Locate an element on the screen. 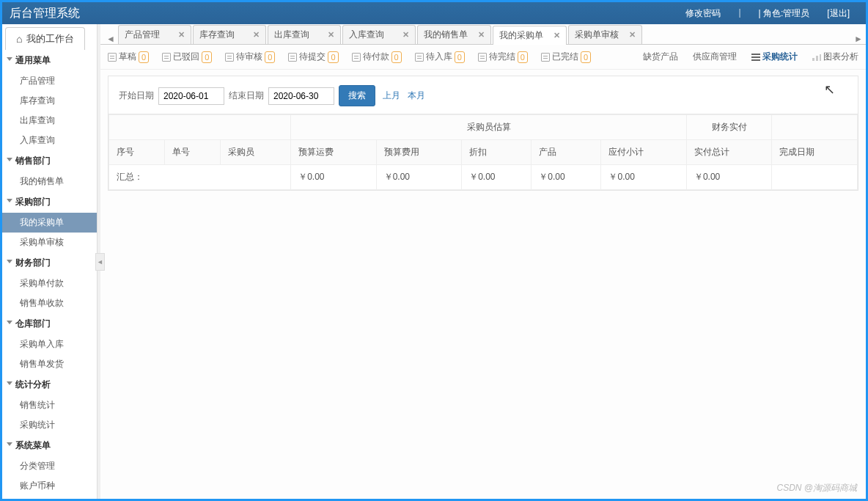  nav-item: 产品管理 is located at coordinates (50, 81).